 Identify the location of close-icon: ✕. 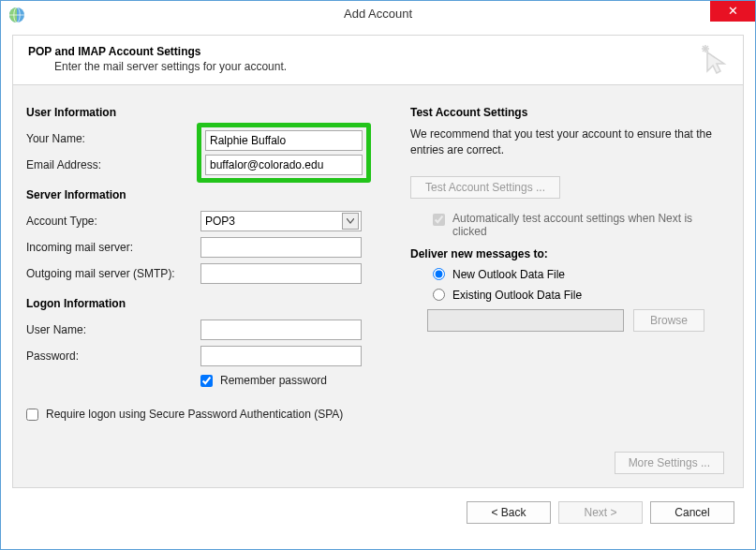
(733, 11).